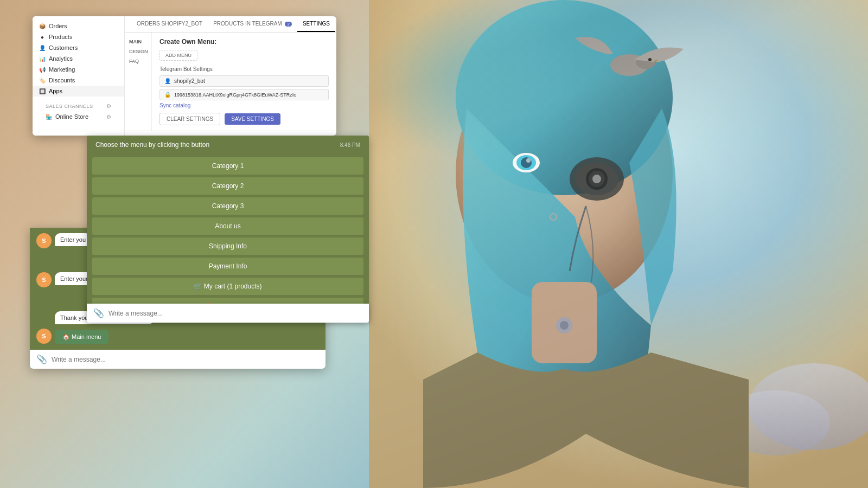 The width and height of the screenshot is (868, 488). I want to click on sidebar-item-discounts: 🏷️ Discounts, so click(78, 80).